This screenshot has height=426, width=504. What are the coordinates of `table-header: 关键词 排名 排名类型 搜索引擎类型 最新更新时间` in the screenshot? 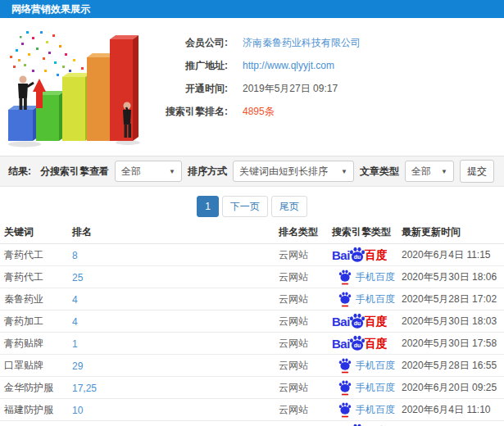 It's located at (252, 233).